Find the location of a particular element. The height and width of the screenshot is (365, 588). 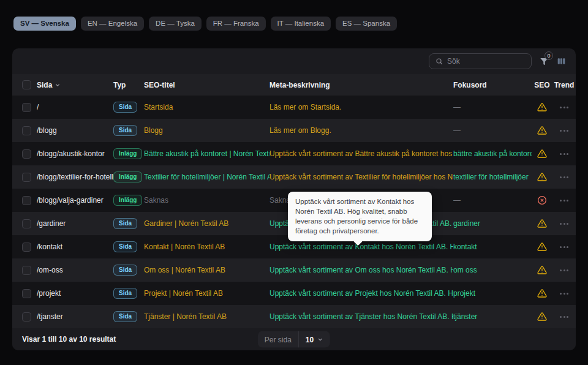

language-tab-en: EN — Engelska is located at coordinates (113, 23).